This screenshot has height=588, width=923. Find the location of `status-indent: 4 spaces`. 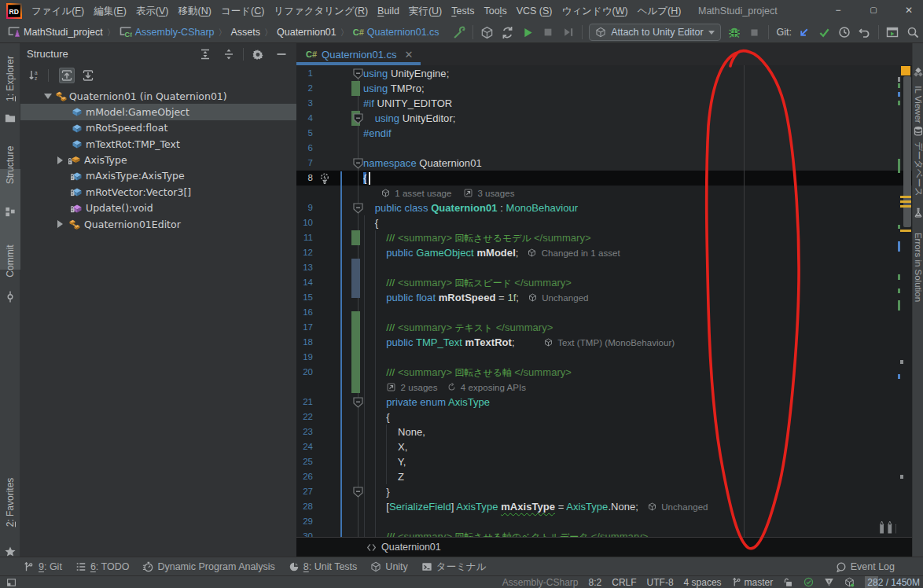

status-indent: 4 spaces is located at coordinates (703, 582).